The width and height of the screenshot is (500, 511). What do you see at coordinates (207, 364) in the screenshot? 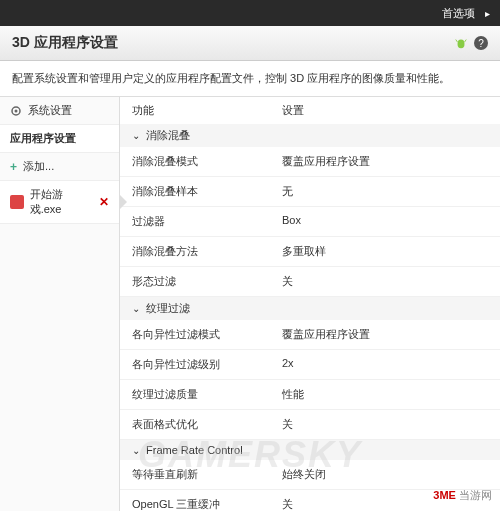
I see `setting-key: 各向异性过滤级别` at bounding box center [207, 364].